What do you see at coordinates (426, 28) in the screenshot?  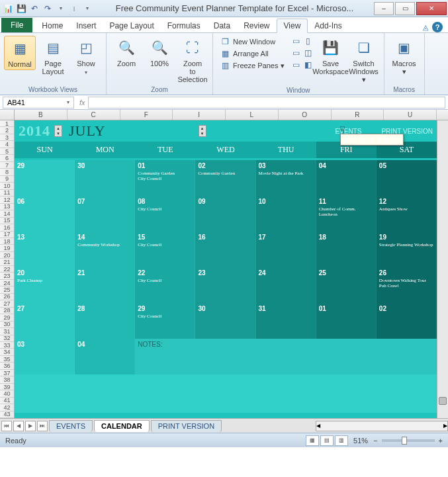 I see `minimize-ribbon-icon: ◬` at bounding box center [426, 28].